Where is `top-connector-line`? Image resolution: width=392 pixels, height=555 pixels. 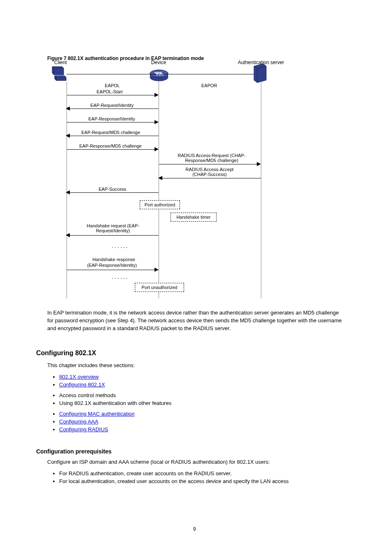
top-connector-line is located at coordinates (160, 74).